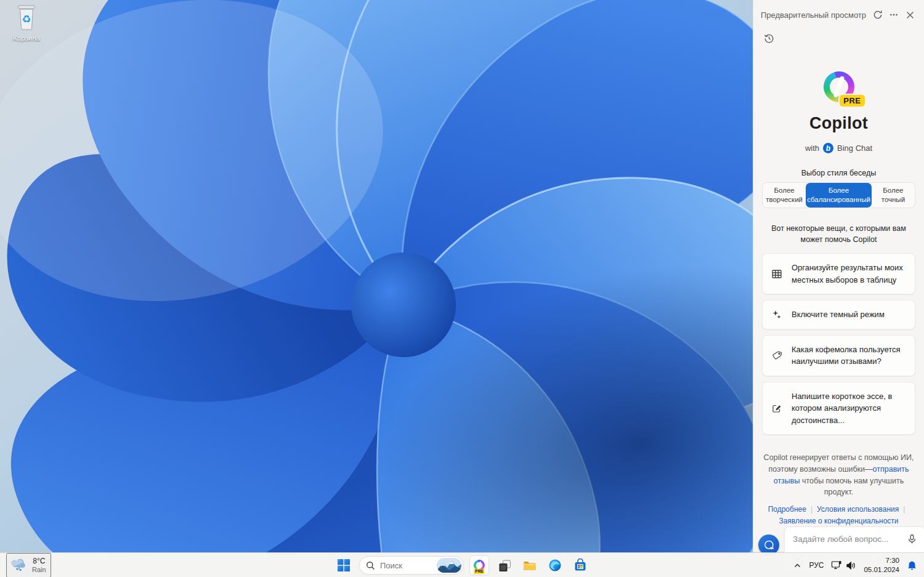 This screenshot has height=577, width=924. I want to click on learn-more-link: Подробнее, so click(787, 509).